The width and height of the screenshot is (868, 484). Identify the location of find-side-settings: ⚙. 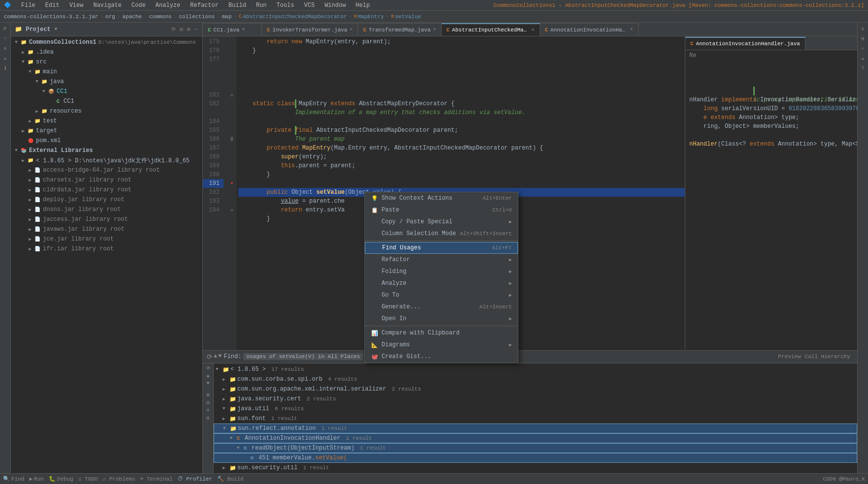
(208, 418).